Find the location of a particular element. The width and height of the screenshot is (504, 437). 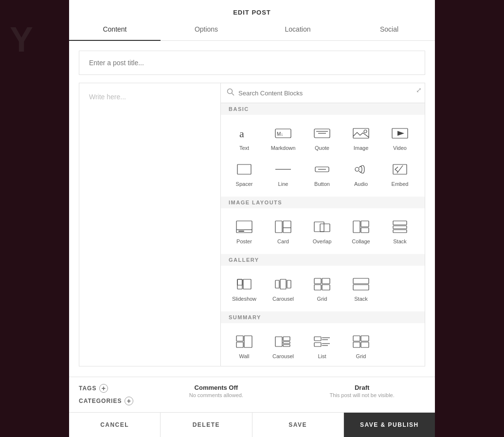

block-card: Card is located at coordinates (283, 231).